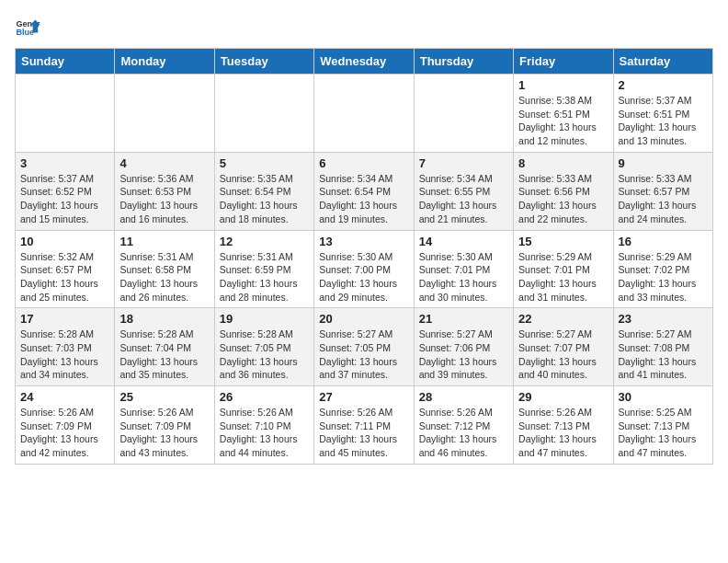 The image size is (728, 563). Describe the element at coordinates (463, 241) in the screenshot. I see `day-number: 14` at that location.